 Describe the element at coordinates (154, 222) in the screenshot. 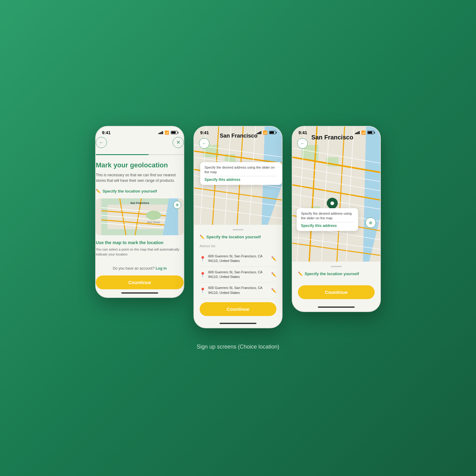

I see `svg-text: Silver Terrace` at that location.